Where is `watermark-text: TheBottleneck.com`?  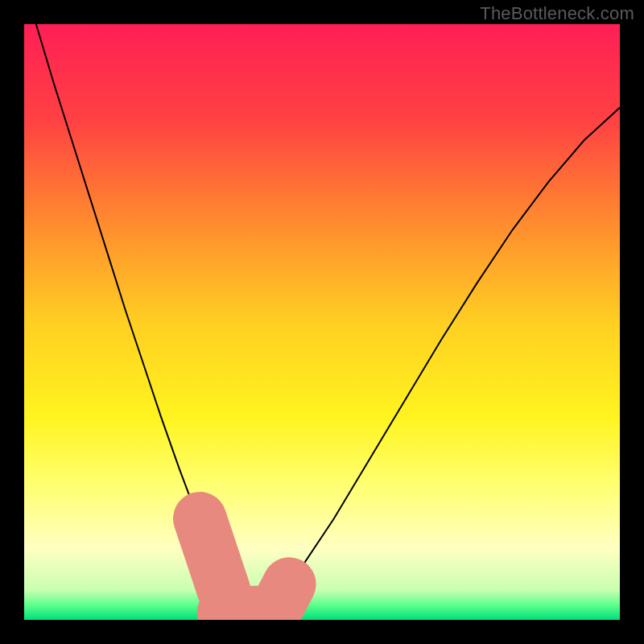
watermark-text: TheBottleneck.com is located at coordinates (557, 14).